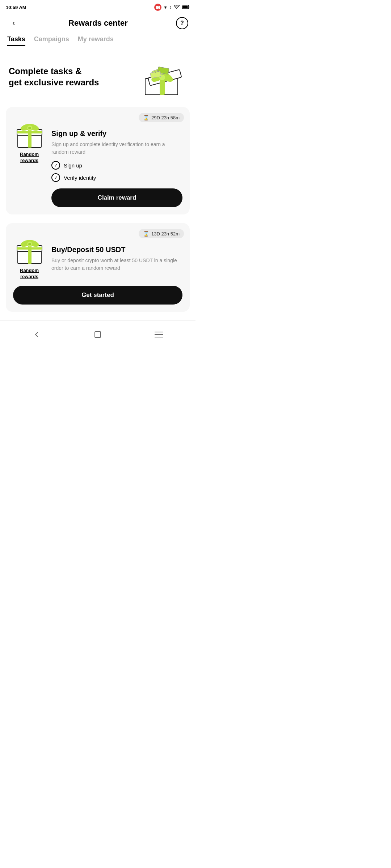 Image resolution: width=391 pixels, height=868 pixels. Describe the element at coordinates (98, 24) in the screenshot. I see `header: ‹ Rewards center ?` at that location.